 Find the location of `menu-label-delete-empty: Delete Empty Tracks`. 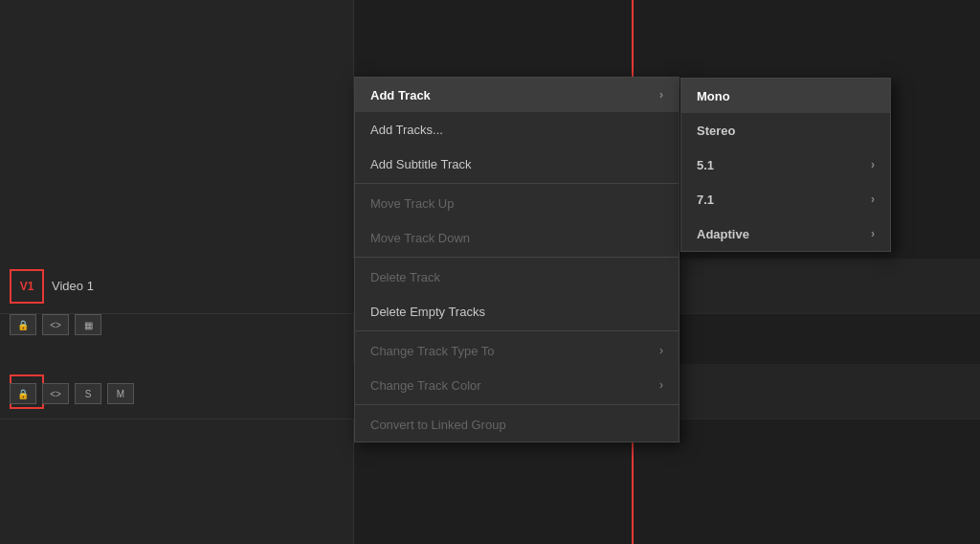

menu-label-delete-empty: Delete Empty Tracks is located at coordinates (428, 312).